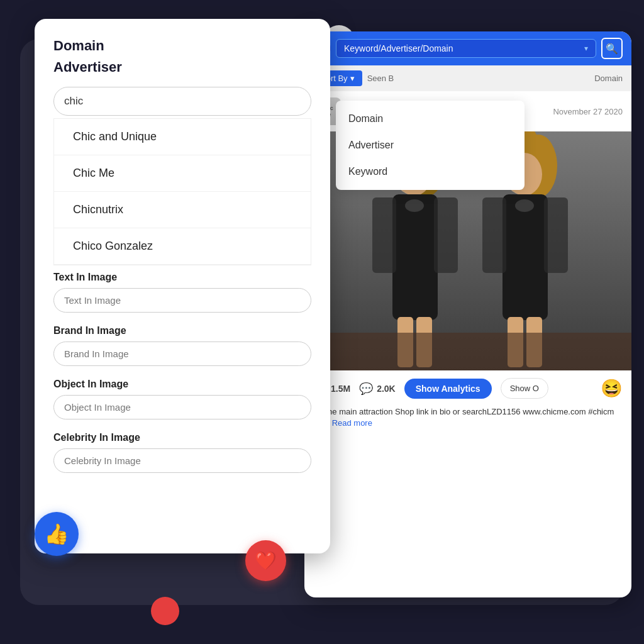  I want to click on advertiser-dropdown-item: Advertiser, so click(430, 145).